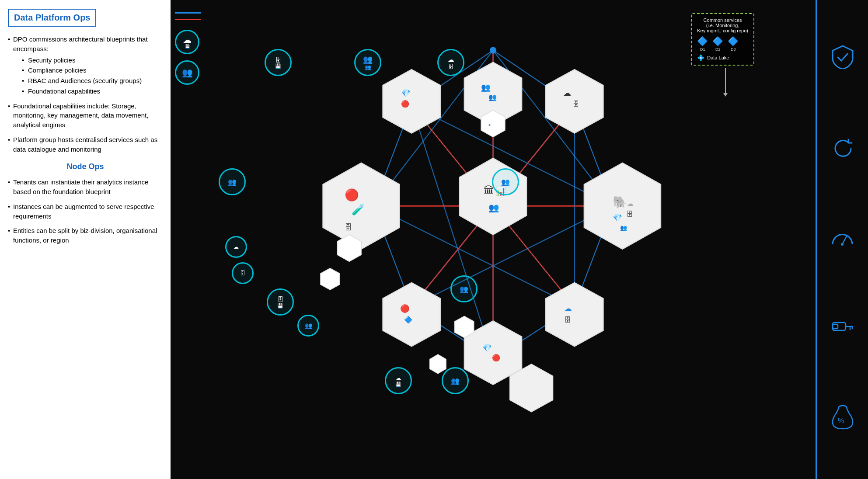 The width and height of the screenshot is (868, 479). Describe the element at coordinates (88, 76) in the screenshot. I see `sub-list-1: Security policies Compliance policies RB…` at that location.